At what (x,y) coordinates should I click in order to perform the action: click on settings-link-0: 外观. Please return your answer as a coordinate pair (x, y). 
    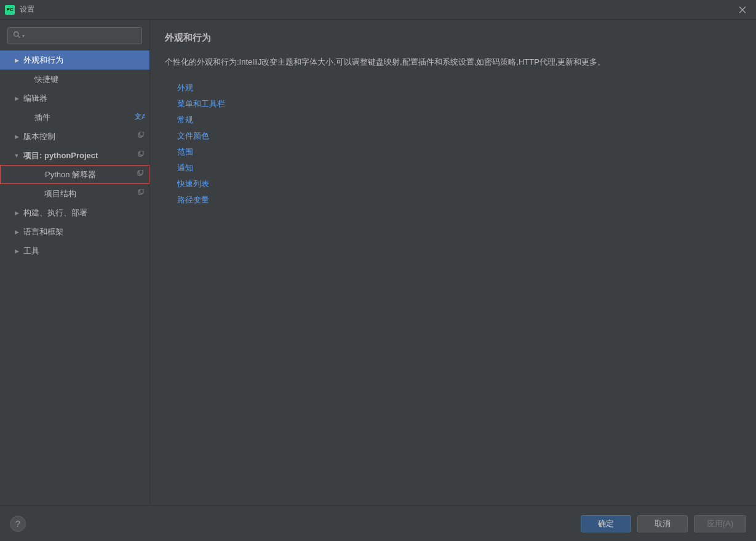
    Looking at the image, I should click on (459, 88).